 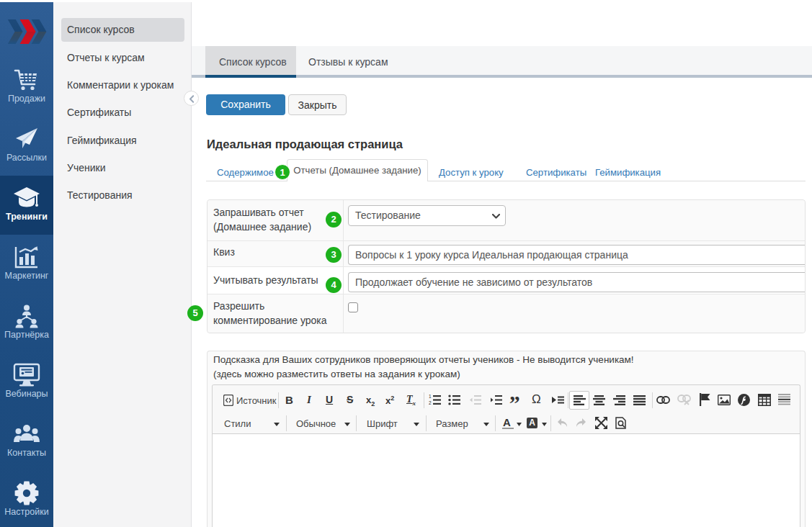 What do you see at coordinates (430, 397) in the screenshot?
I see `svg-text: 1` at bounding box center [430, 397].